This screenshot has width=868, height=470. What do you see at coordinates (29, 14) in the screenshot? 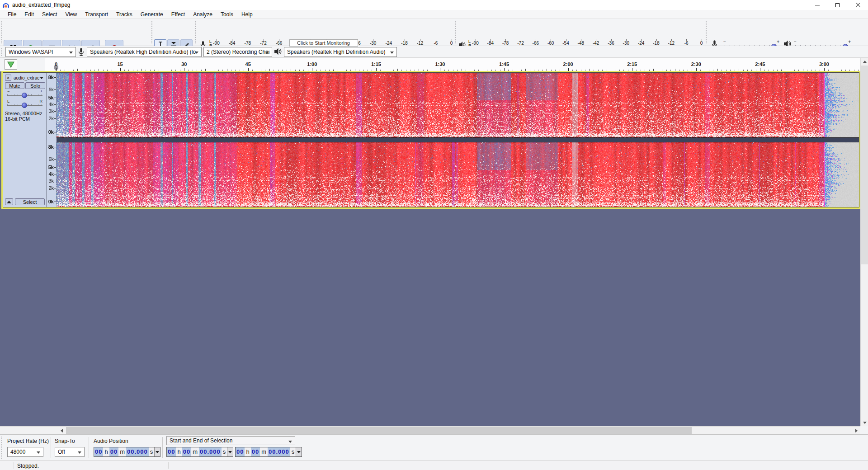
I see `menu-item-edit: Edit` at bounding box center [29, 14].